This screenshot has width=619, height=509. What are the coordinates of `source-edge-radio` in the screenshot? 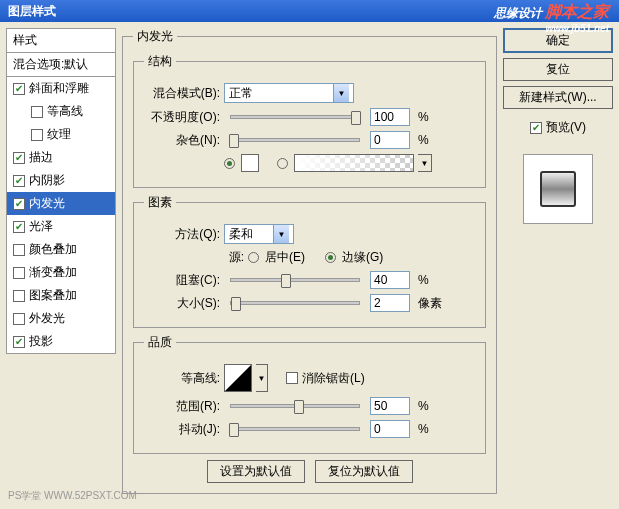 It's located at (330, 258).